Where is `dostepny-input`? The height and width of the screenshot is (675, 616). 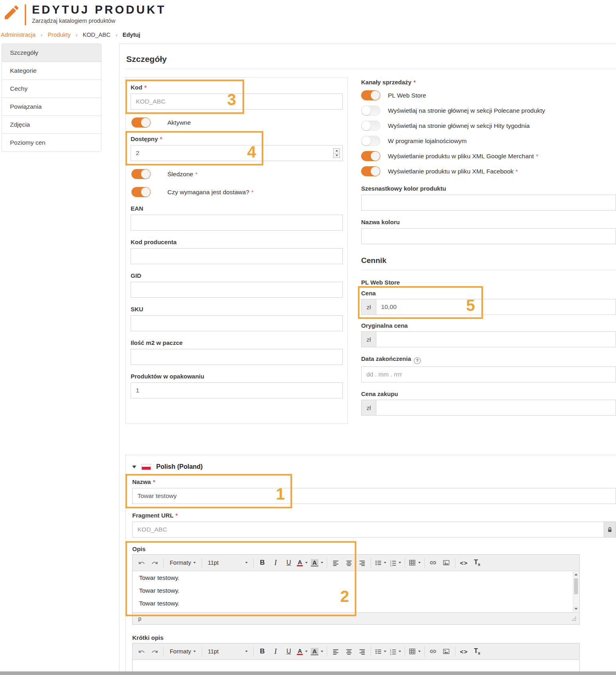 dostepny-input is located at coordinates (236, 153).